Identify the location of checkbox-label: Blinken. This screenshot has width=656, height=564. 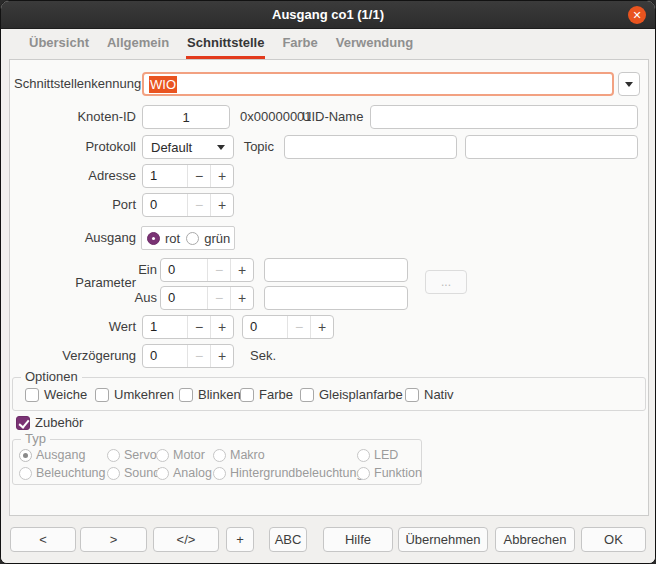
(220, 394).